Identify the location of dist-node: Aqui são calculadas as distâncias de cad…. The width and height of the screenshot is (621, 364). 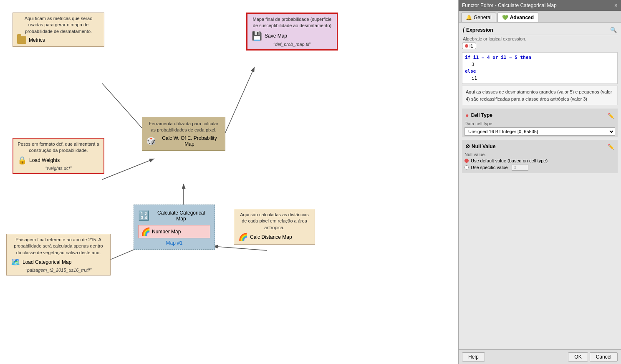
(275, 227).